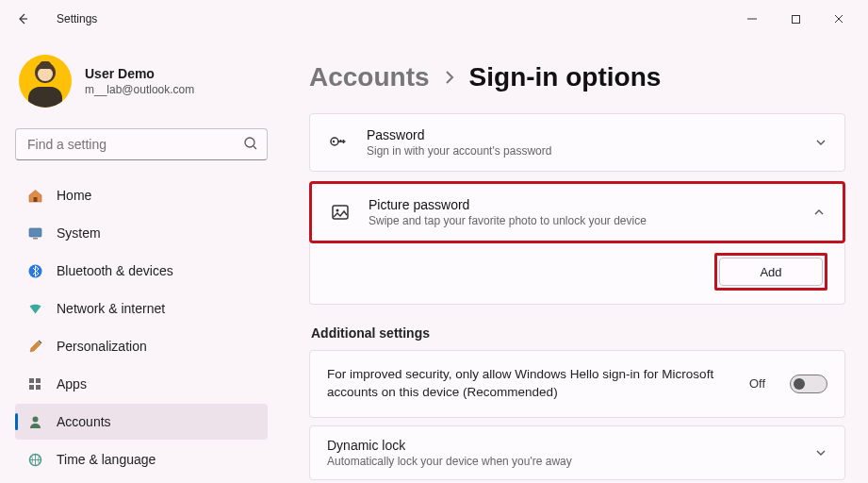 The height and width of the screenshot is (483, 868). What do you see at coordinates (577, 212) in the screenshot?
I see `picture-password-card: Picture password Swipe and tap your favo…` at bounding box center [577, 212].